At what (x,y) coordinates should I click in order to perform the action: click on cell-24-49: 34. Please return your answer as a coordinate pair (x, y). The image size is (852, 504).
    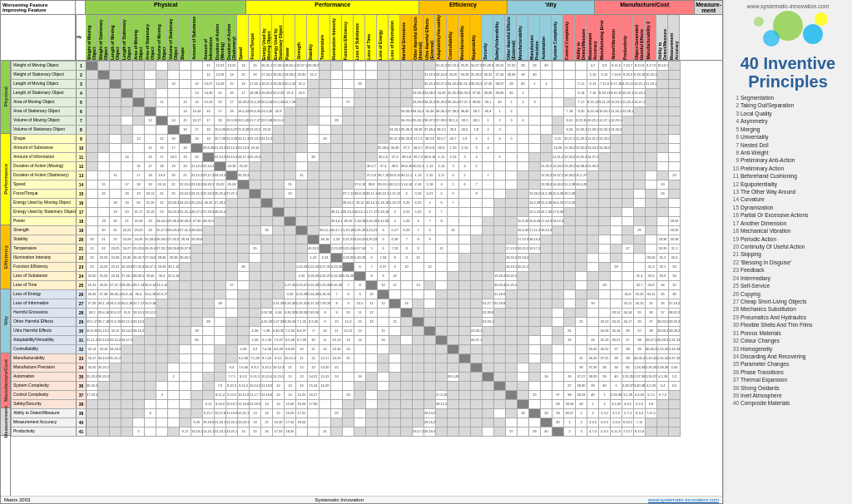
    Looking at the image, I should click on (663, 286).